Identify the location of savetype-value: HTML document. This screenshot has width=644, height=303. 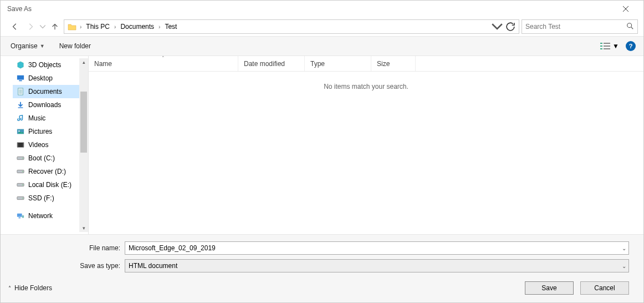
(153, 266).